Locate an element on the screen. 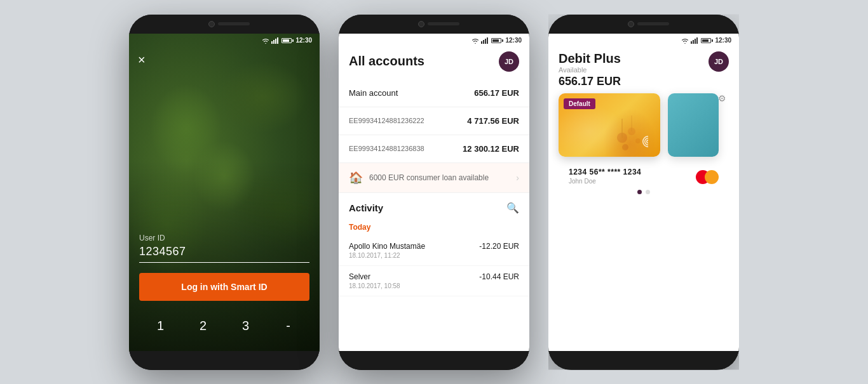 This screenshot has height=384, width=868. account-ee1: EE99934124881236222 4 717.56 EUR is located at coordinates (434, 121).